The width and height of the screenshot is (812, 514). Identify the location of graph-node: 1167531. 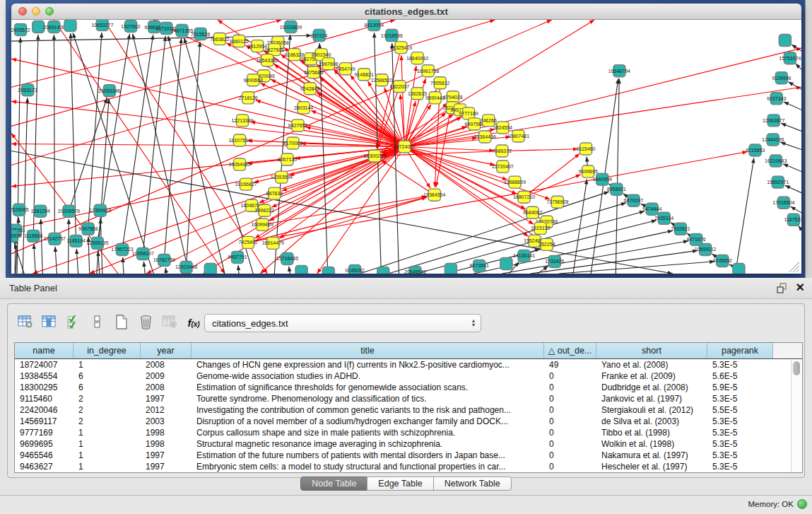
(793, 219).